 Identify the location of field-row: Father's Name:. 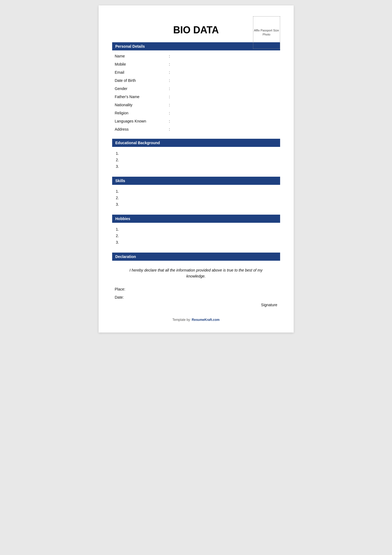
(196, 97).